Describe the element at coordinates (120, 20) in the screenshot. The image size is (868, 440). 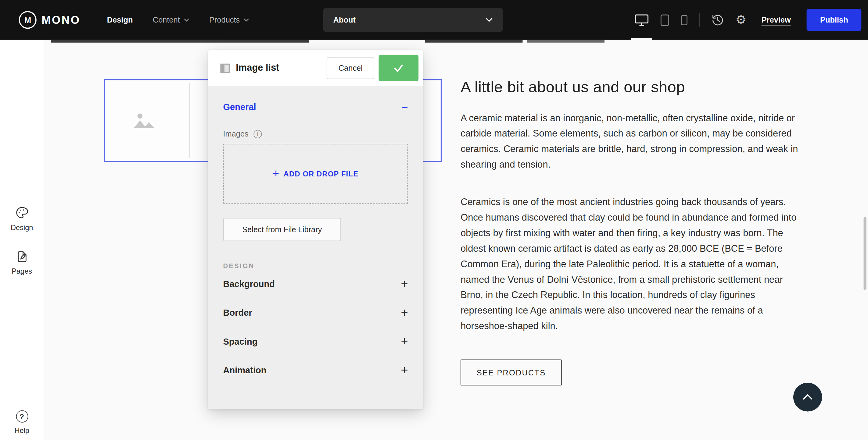
I see `nav-item-design: Design` at that location.